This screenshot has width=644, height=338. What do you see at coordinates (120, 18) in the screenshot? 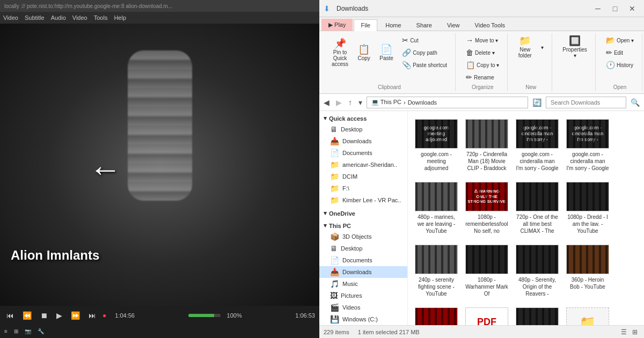
I see `menu-help: Help` at bounding box center [120, 18].